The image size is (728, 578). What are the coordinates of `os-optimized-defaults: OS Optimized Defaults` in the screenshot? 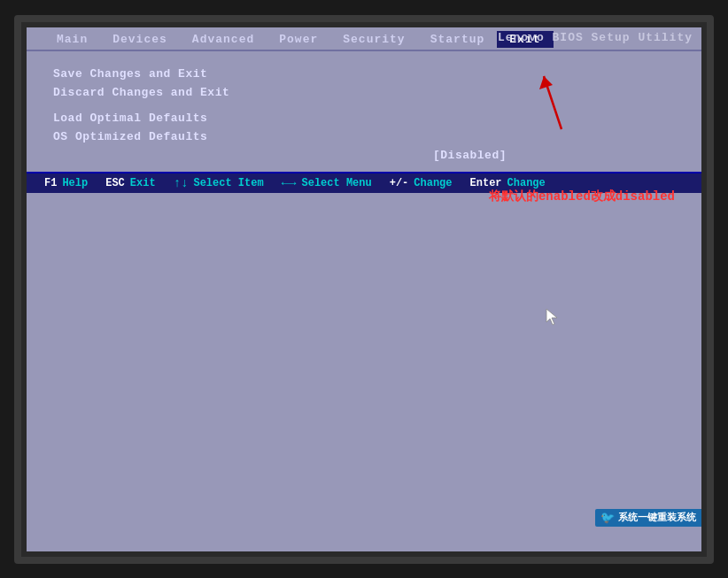 It's located at (364, 136).